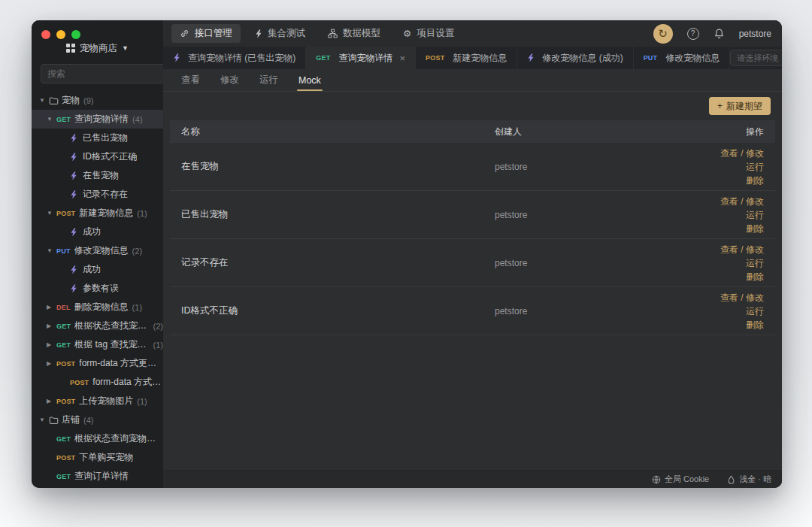  I want to click on help-button: ?, so click(693, 34).